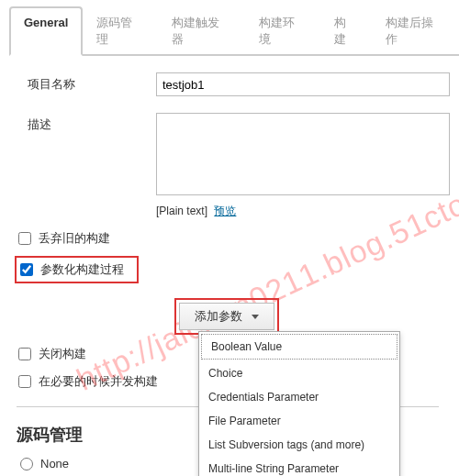 The width and height of the screenshot is (459, 476). What do you see at coordinates (218, 316) in the screenshot?
I see `add-param-button-label: 添加参数` at bounding box center [218, 316].